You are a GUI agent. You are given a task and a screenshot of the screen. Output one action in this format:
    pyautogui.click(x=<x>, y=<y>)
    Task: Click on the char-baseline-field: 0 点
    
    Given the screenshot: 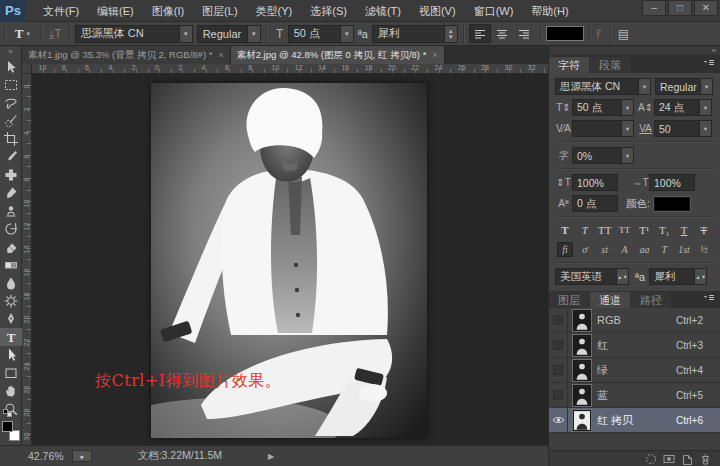 What is the action you would take?
    pyautogui.click(x=595, y=204)
    